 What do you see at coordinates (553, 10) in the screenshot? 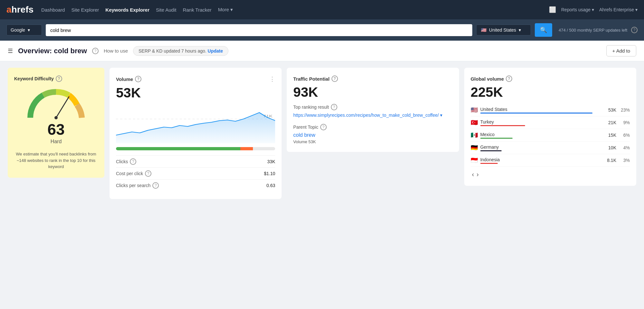
I see `monitor-icon: ⬜` at bounding box center [553, 10].